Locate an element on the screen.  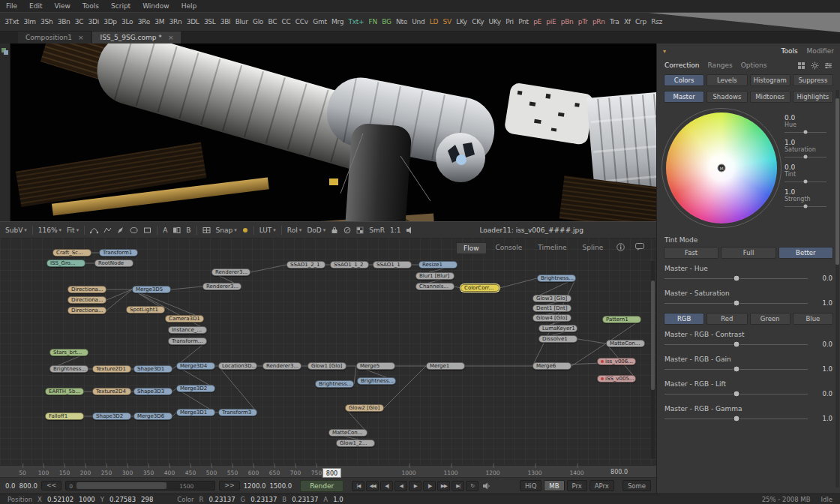
wheel-marker: M is located at coordinates (722, 168).